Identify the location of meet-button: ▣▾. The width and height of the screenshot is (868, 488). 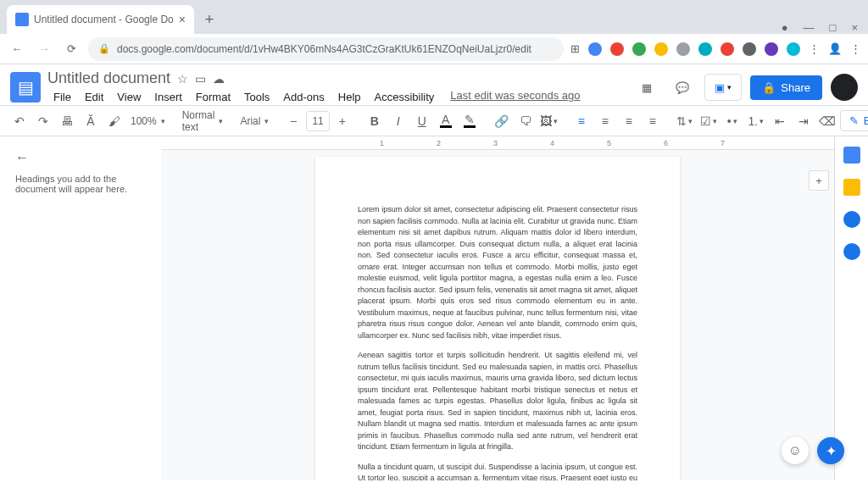
(723, 87).